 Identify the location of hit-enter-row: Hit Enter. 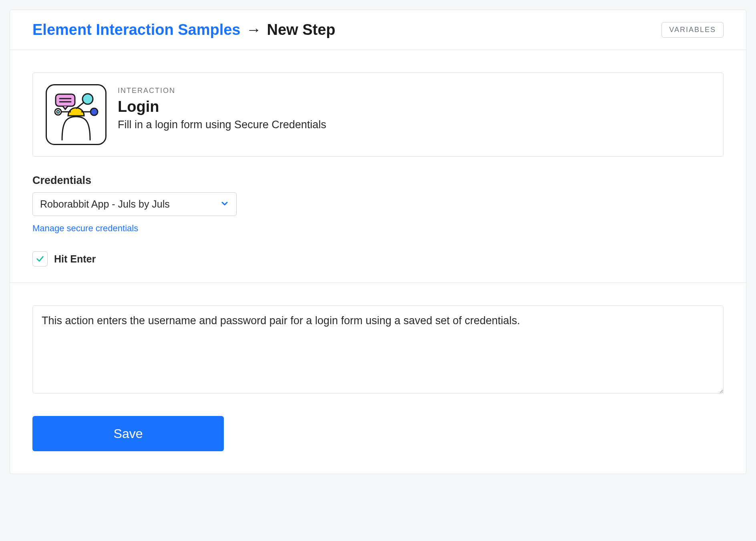
(378, 259).